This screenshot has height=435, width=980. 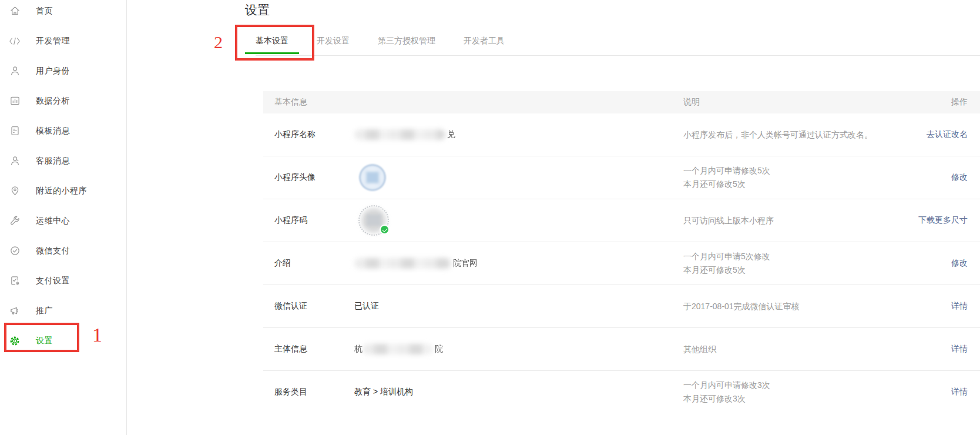 I want to click on row-description: 一个月内可申请5次修改本月还可修改5次, so click(x=727, y=263).